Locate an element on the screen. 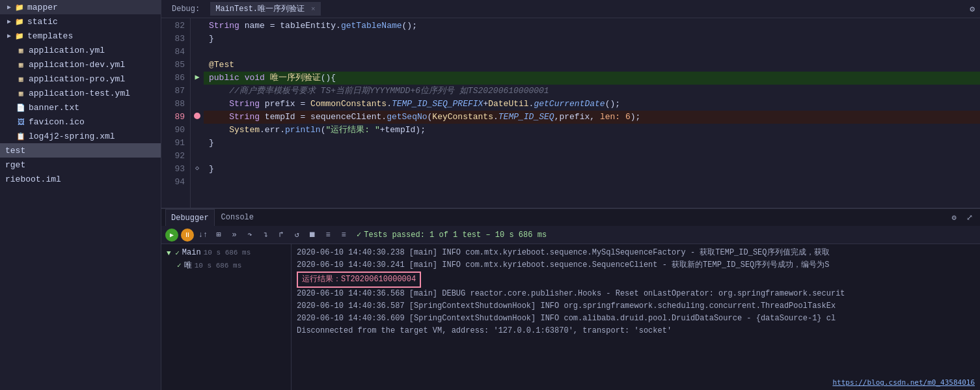 The width and height of the screenshot is (980, 390). code-line-83: } is located at coordinates (592, 39).